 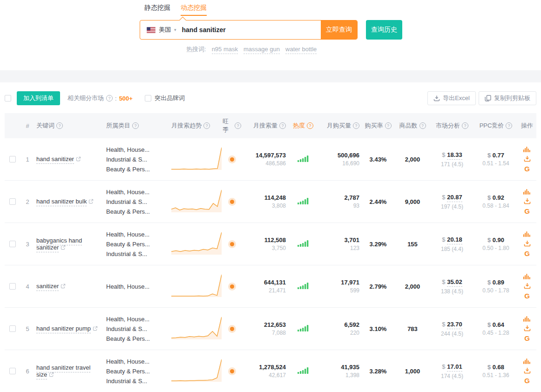 I want to click on heat-cell, so click(x=303, y=244).